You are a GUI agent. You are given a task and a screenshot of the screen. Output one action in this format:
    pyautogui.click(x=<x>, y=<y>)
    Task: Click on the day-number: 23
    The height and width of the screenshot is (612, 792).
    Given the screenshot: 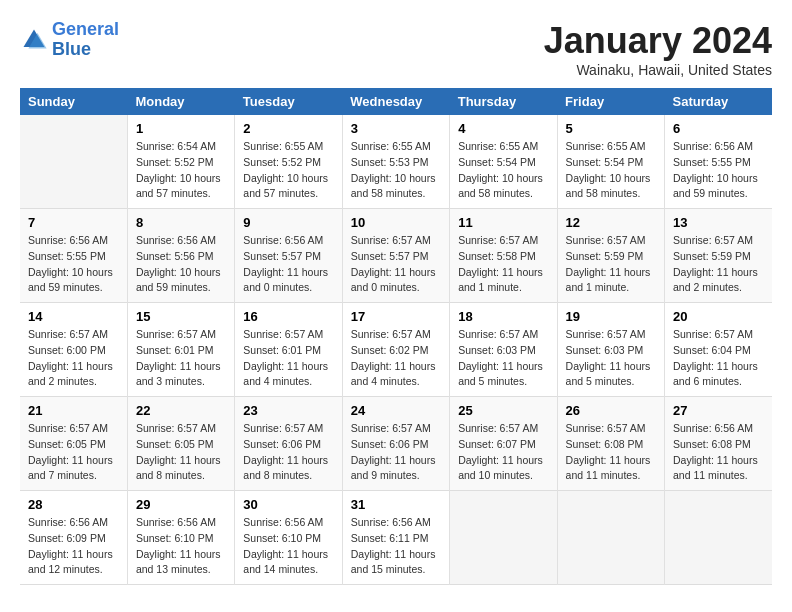 What is the action you would take?
    pyautogui.click(x=288, y=410)
    